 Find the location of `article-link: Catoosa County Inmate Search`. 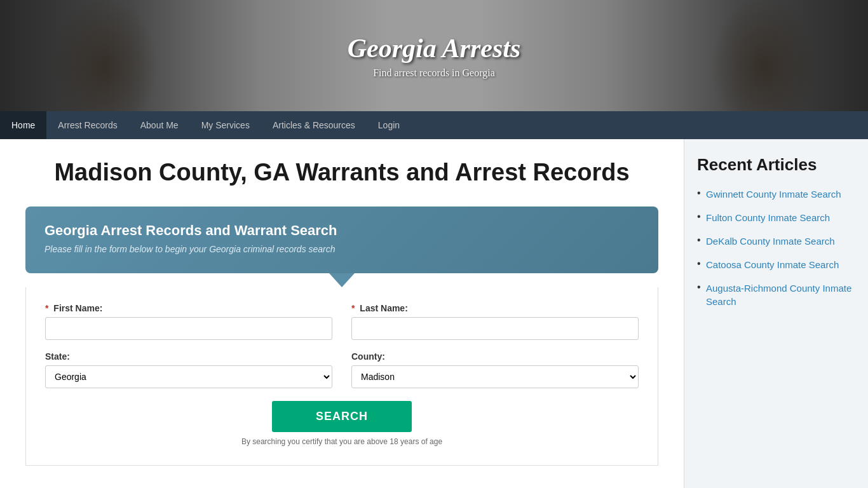

article-link: Catoosa County Inmate Search is located at coordinates (773, 264).